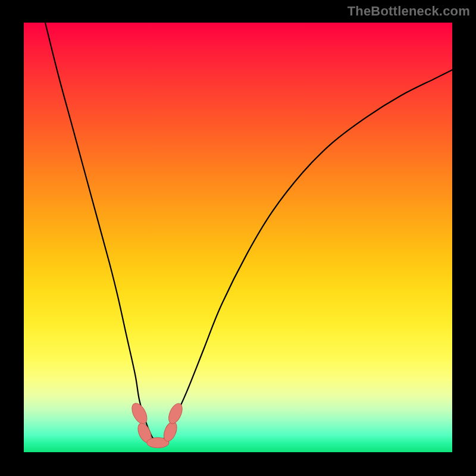 This screenshot has height=476, width=476. Describe the element at coordinates (176, 414) in the screenshot. I see `marker-right-upper` at that location.